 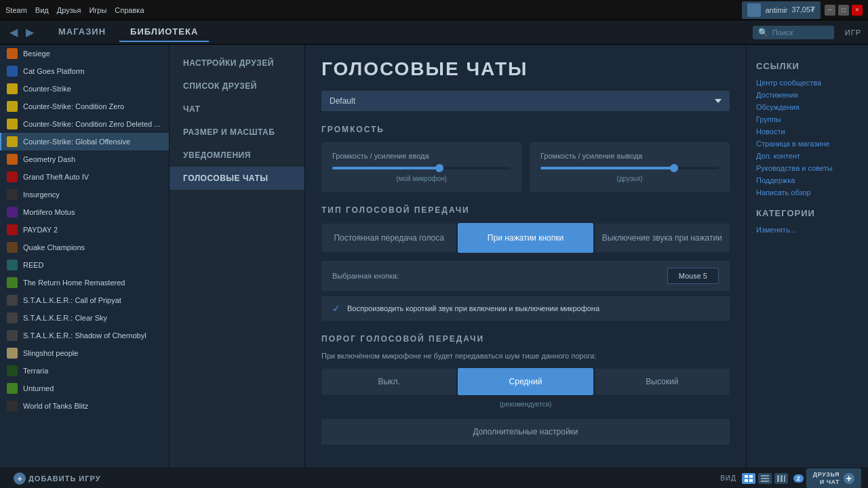 What do you see at coordinates (237, 155) in the screenshot?
I see `settings-nav-notifications: УВЕДОМЛЕНИЯ` at bounding box center [237, 155].